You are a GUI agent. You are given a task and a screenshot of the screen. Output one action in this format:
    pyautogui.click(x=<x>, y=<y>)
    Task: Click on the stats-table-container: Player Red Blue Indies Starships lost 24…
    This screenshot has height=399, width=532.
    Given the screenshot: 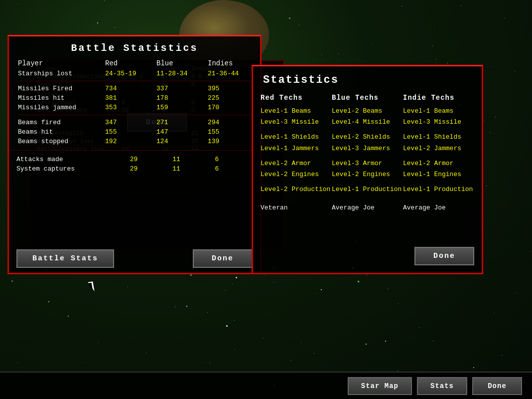 What is the action you would take?
    pyautogui.click(x=134, y=102)
    